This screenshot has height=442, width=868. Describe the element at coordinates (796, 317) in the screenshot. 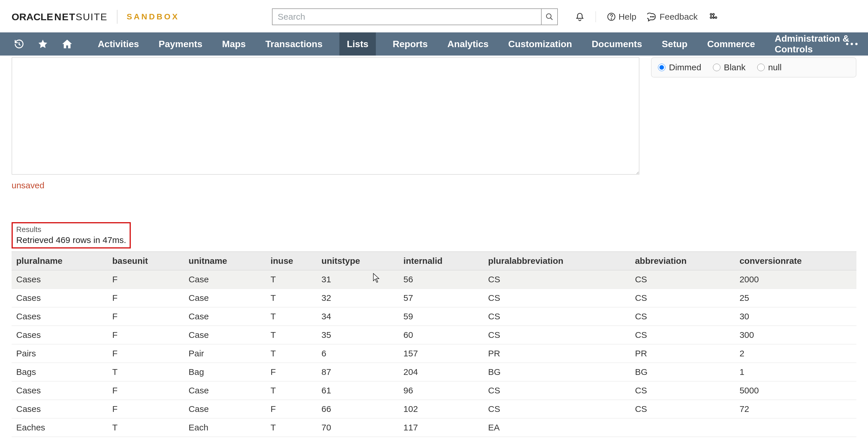

I see `table-cell: 30` at that location.